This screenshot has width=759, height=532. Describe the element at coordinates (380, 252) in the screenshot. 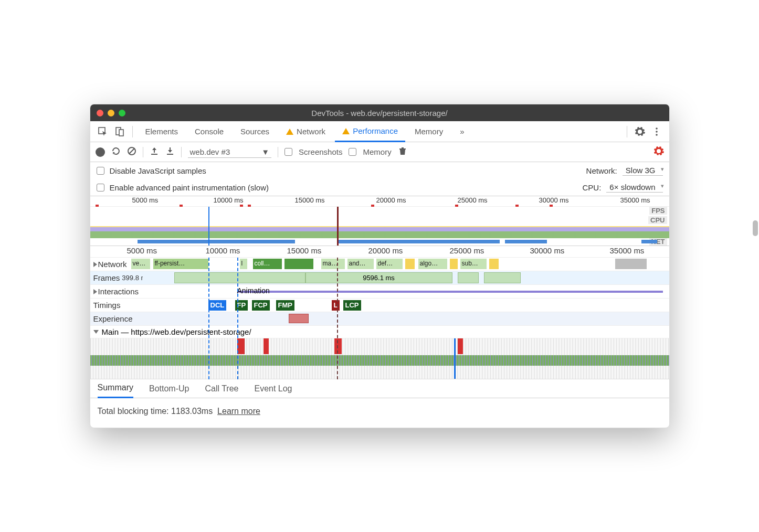

I see `detail-ruler: 5000 ms 10000 ms 15000 ms 20000 ms 25000…` at that location.